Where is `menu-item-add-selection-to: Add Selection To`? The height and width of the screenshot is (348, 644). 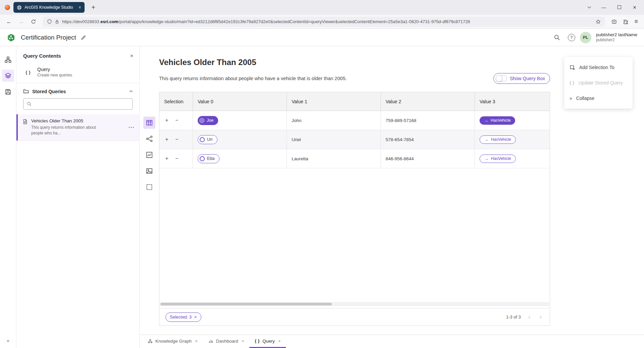 menu-item-add-selection-to: Add Selection To is located at coordinates (598, 67).